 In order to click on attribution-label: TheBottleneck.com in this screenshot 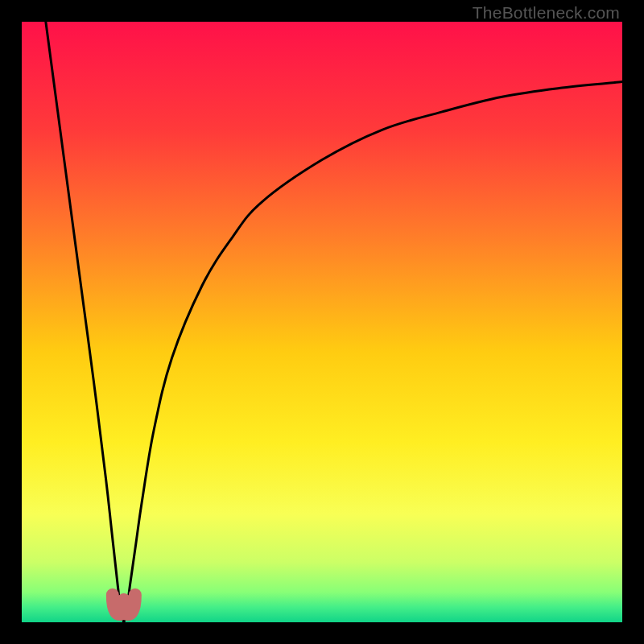, I will do `click(546, 13)`.